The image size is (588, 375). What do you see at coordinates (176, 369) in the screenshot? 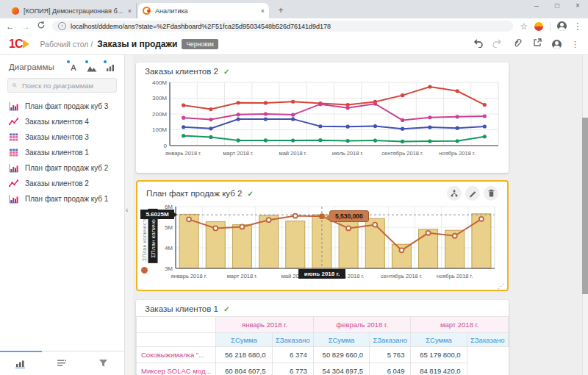
I see `row-label-link: Миксер SOLAC мод...` at bounding box center [176, 369].